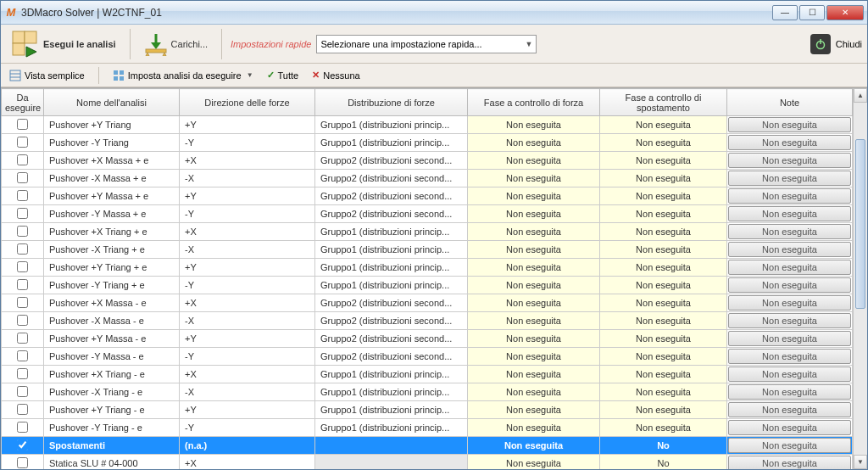 This screenshot has height=470, width=868. Describe the element at coordinates (534, 103) in the screenshot. I see `col-fase-forza: Fase a controllo di forza` at that location.